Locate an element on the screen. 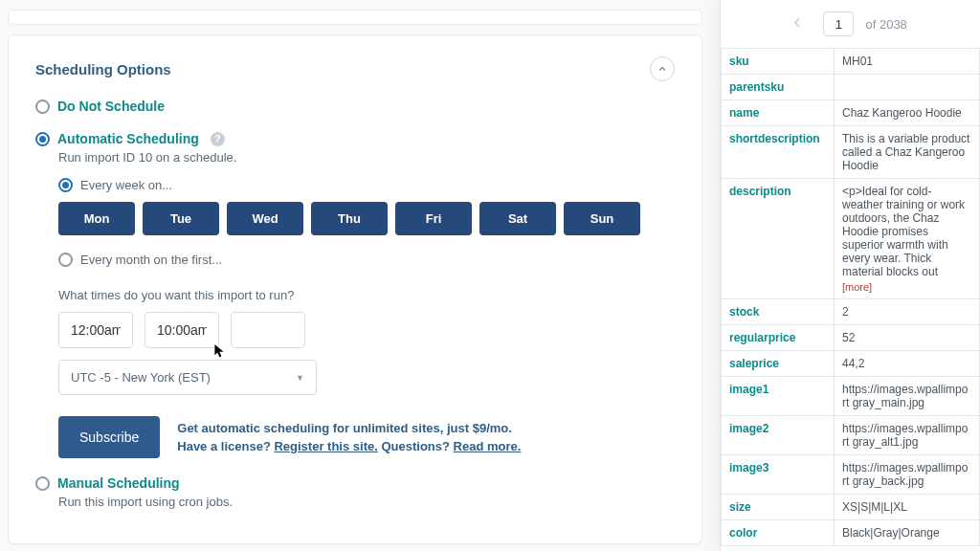 This screenshot has height=551, width=980. panel-title: Scheduling Options is located at coordinates (103, 69).